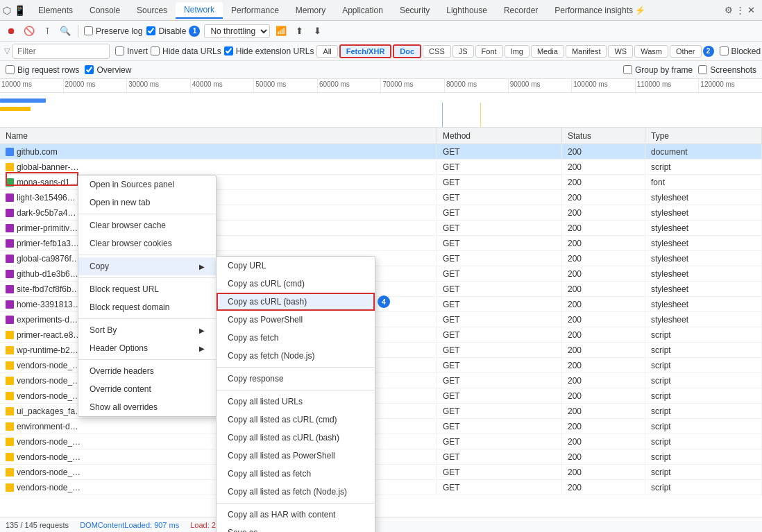 The width and height of the screenshot is (762, 532). I want to click on sub-copy-all-fetch: Copy all listed as fetch, so click(296, 474).